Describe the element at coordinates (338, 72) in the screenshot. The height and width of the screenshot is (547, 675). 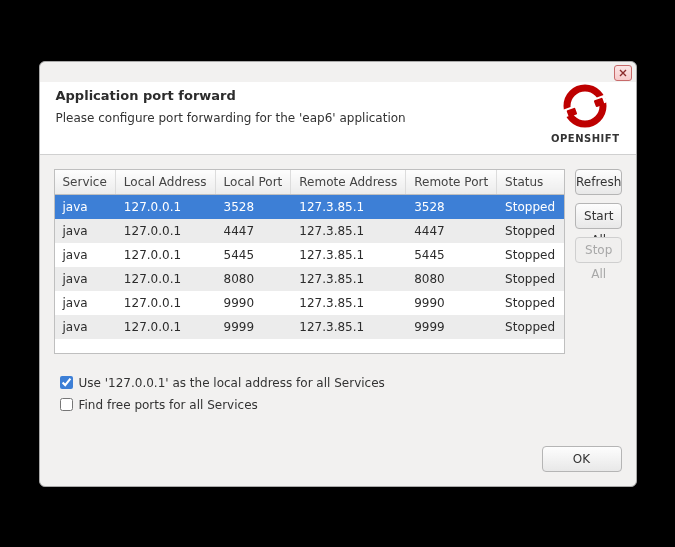
I see `titlebar` at that location.